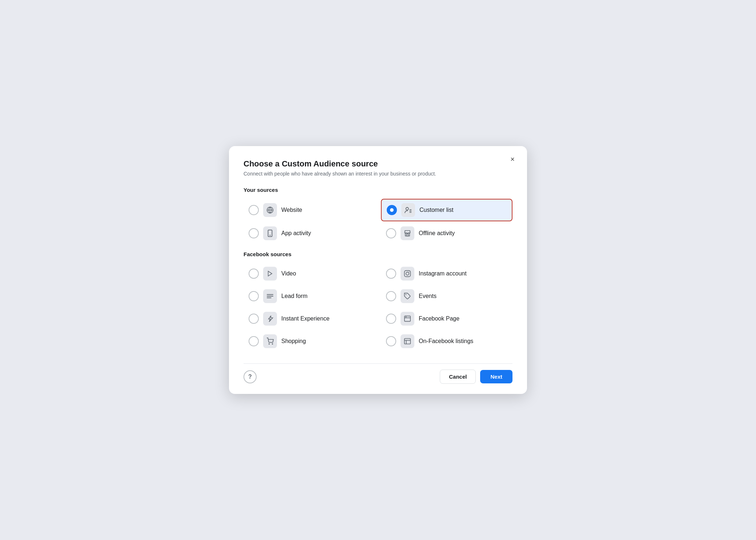 Image resolution: width=756 pixels, height=540 pixels. I want to click on close-button: ×, so click(512, 159).